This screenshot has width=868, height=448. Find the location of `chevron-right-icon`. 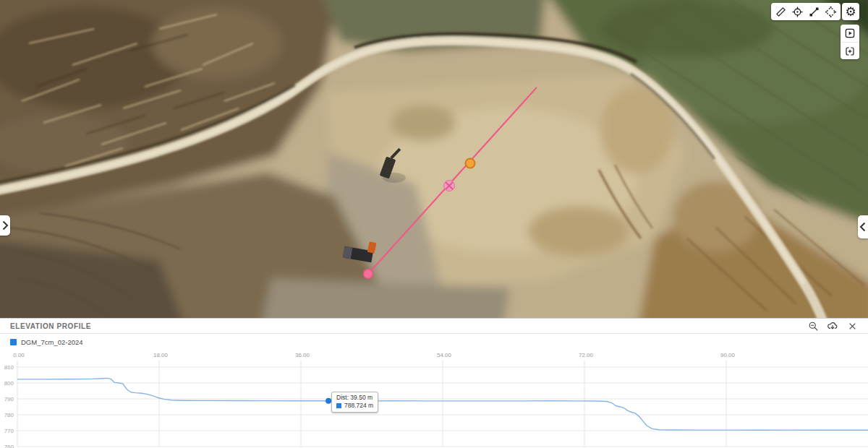

chevron-right-icon is located at coordinates (5, 225).